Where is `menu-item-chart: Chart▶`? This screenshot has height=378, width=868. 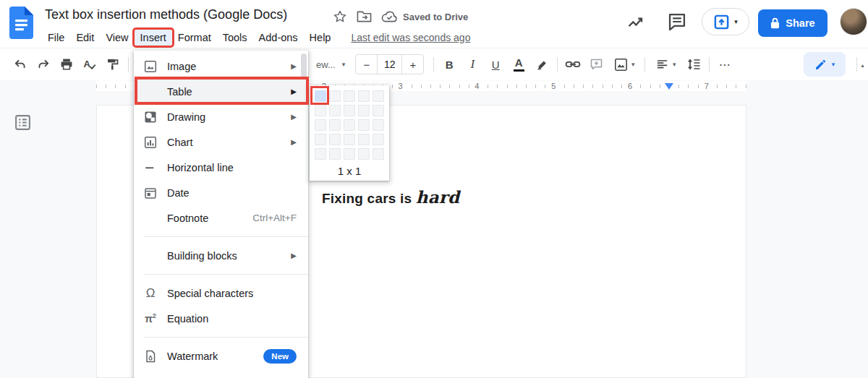
menu-item-chart: Chart▶ is located at coordinates (221, 142).